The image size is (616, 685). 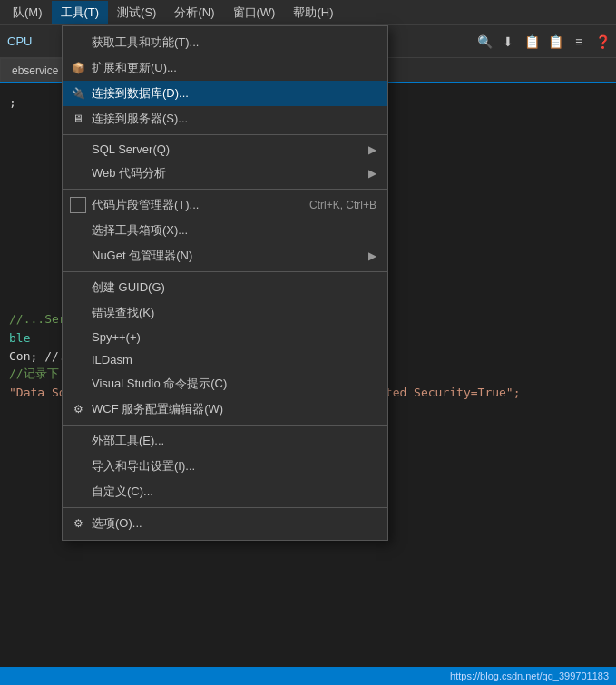 I want to click on wcf-icon: ⚙, so click(x=78, y=409).